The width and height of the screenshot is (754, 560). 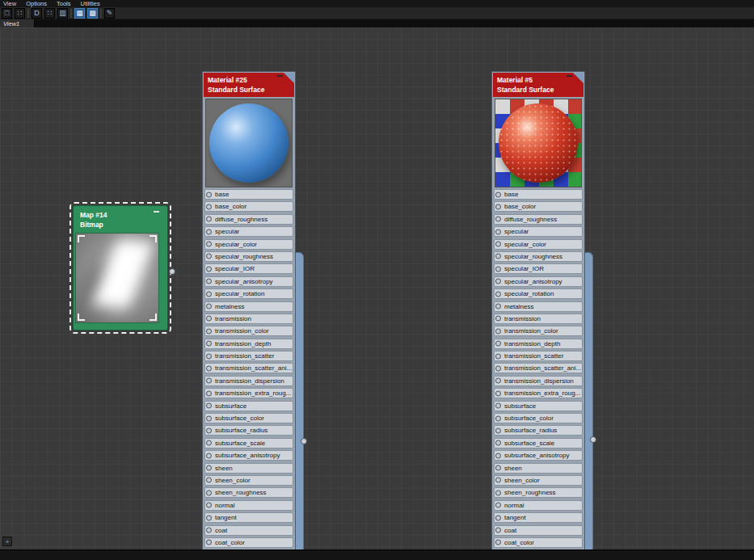 What do you see at coordinates (538, 381) in the screenshot?
I see `param-row: transmission_dispersion` at bounding box center [538, 381].